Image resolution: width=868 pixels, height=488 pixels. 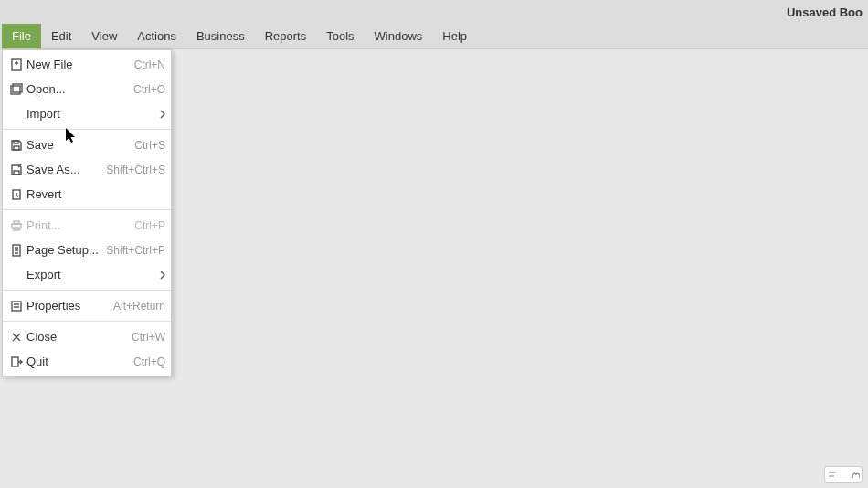 What do you see at coordinates (135, 250) in the screenshot?
I see `menu-item-shortcut: Shift+Ctrl+P` at bounding box center [135, 250].